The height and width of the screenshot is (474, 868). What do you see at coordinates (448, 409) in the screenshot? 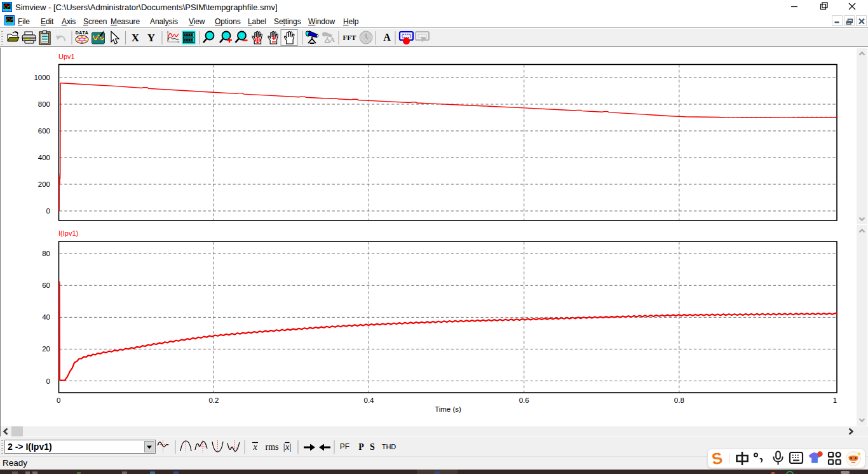
I see `svg-text: Time (s)` at bounding box center [448, 409].